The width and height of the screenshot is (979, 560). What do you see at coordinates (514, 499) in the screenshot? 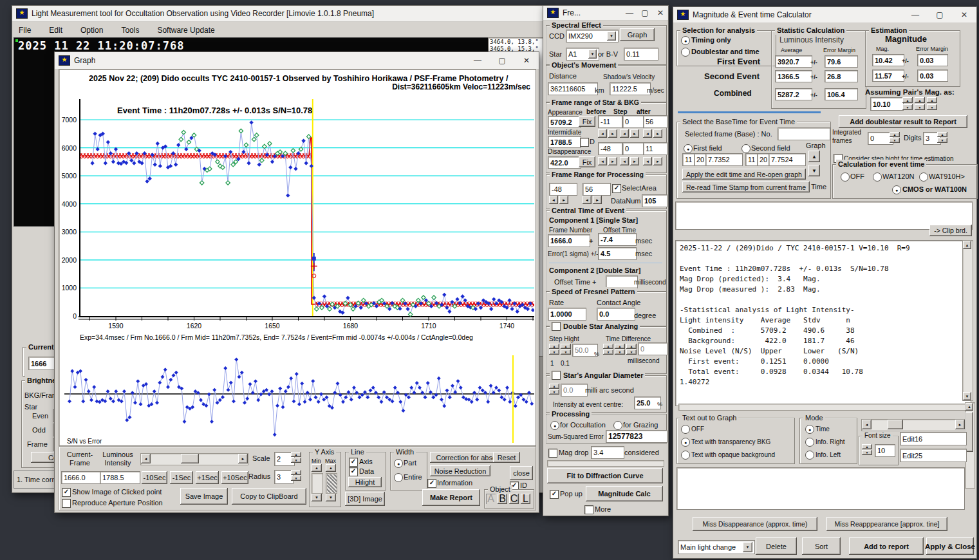
I see `object-c-button: C` at bounding box center [514, 499].